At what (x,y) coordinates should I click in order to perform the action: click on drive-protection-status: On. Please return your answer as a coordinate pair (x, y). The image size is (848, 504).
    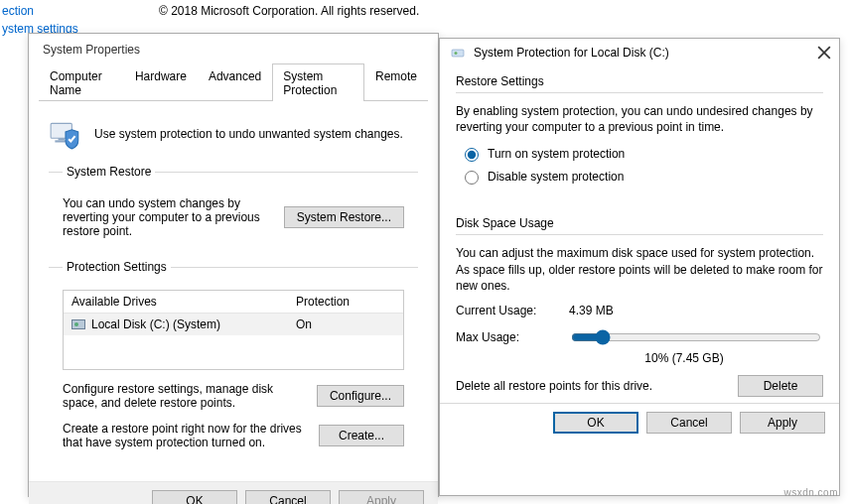
    Looking at the image, I should click on (346, 324).